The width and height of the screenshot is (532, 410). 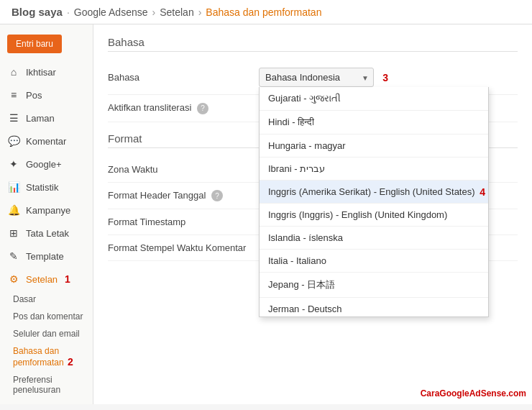 What do you see at coordinates (14, 72) in the screenshot?
I see `home-icon: ⌂` at bounding box center [14, 72].